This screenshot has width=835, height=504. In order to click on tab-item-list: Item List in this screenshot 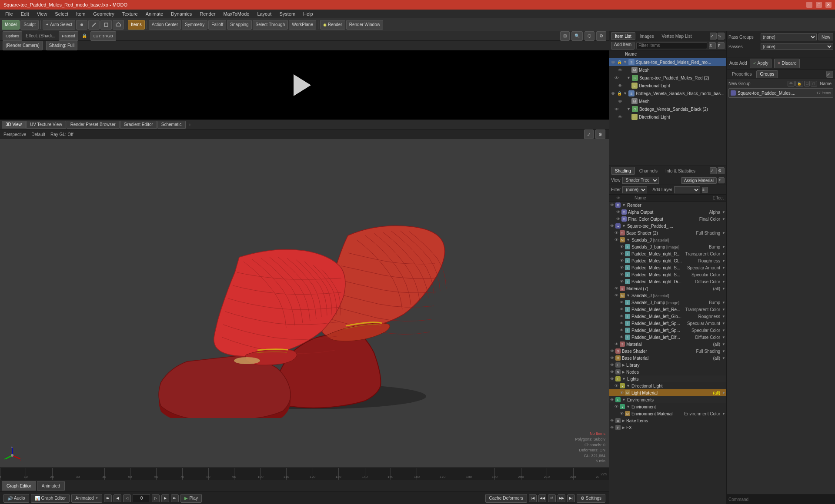, I will do `click(623, 36)`.